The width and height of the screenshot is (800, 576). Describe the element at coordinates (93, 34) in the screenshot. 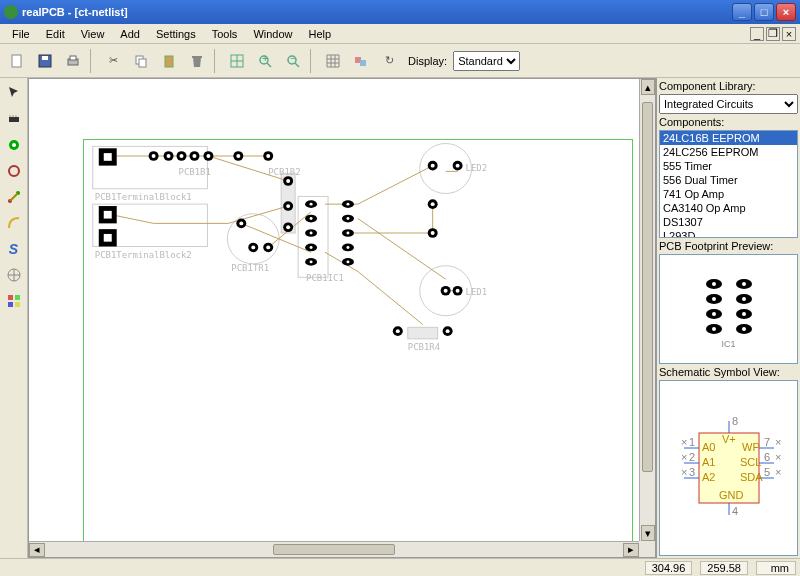

I see `menu-view: View` at that location.